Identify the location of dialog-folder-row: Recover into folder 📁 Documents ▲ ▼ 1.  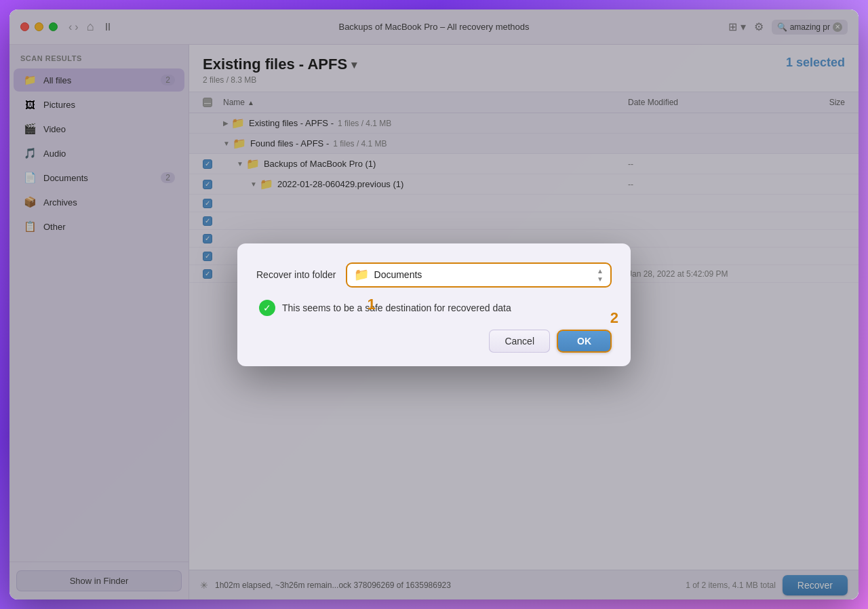
(434, 275).